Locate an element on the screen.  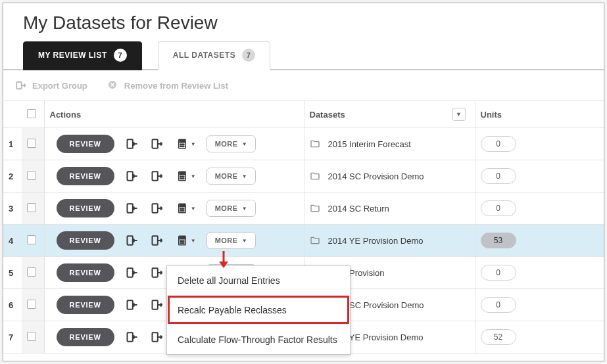
remove-from-review-button: Remove from Review List is located at coordinates (168, 85).